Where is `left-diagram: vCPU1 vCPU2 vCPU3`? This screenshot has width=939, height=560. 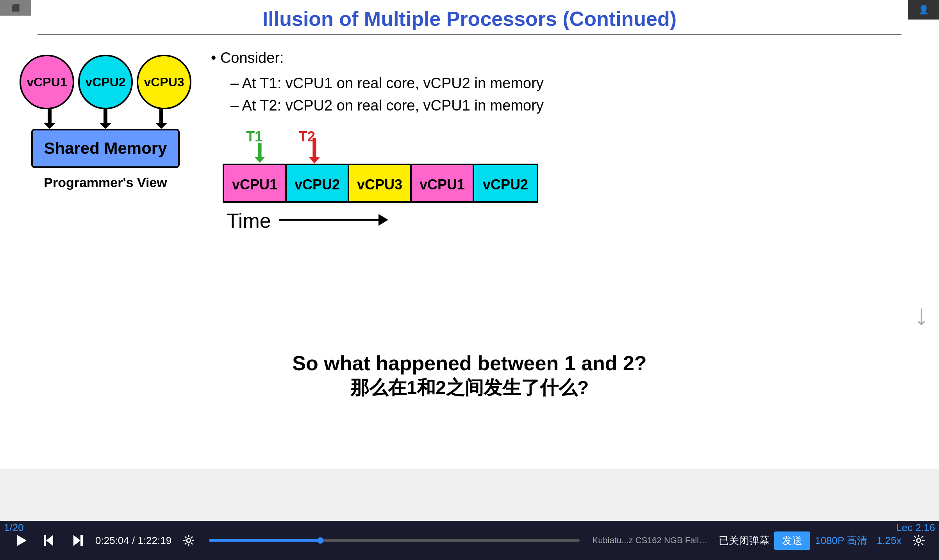
left-diagram: vCPU1 vCPU2 vCPU3 is located at coordinates (105, 123).